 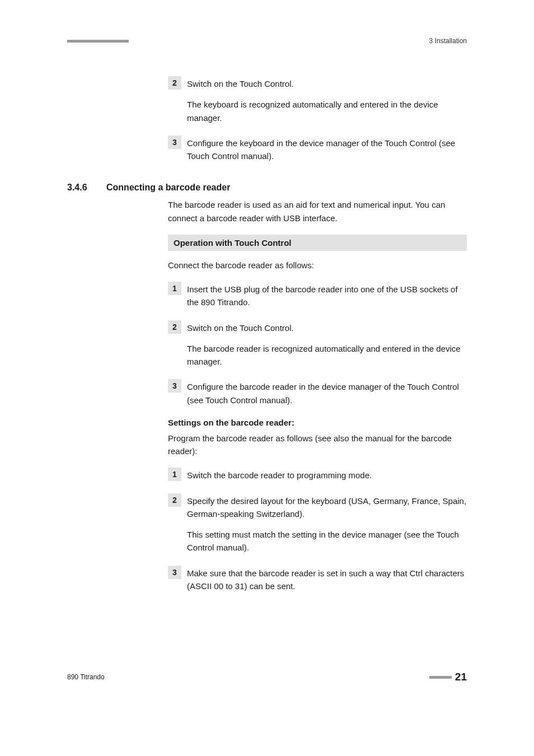 I want to click on step-body: Switch on the Touch Control. The barcode…, so click(x=327, y=344).